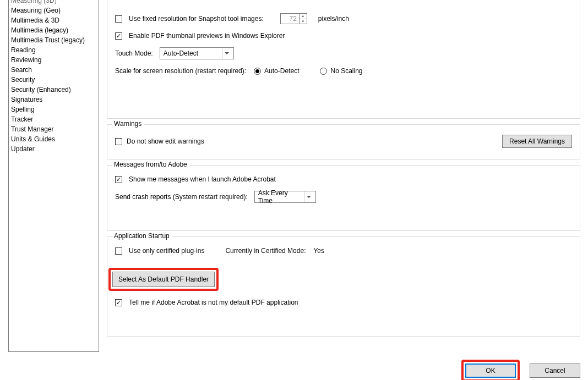 Image resolution: width=588 pixels, height=380 pixels. I want to click on sidebar-item: Multimedia (legacy), so click(54, 30).